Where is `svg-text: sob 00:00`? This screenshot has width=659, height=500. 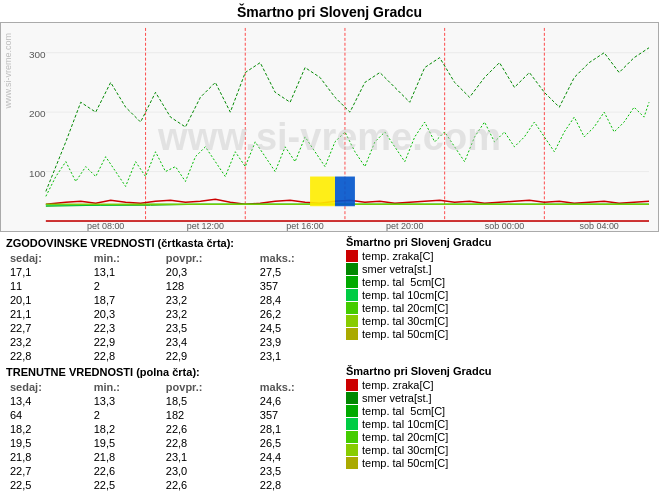
svg-text: sob 00:00 is located at coordinates (504, 226).